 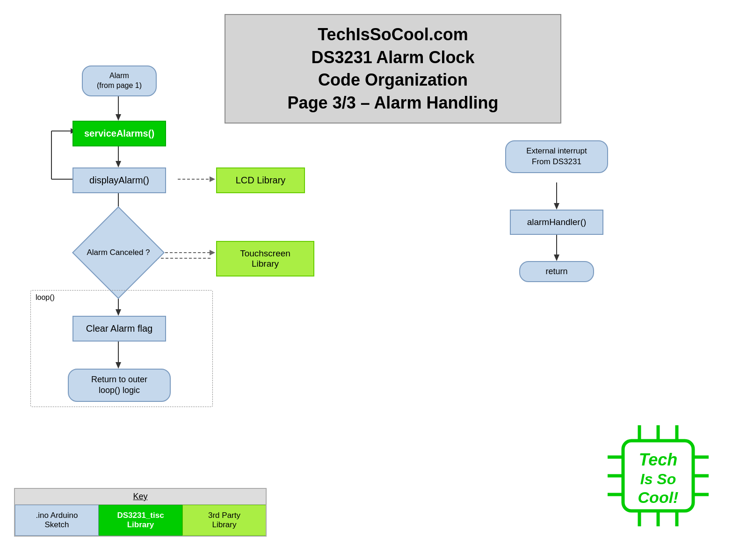 What do you see at coordinates (393, 69) in the screenshot?
I see `title-box: TechIsSoCool.com DS3231 Alarm Clock Code…` at bounding box center [393, 69].